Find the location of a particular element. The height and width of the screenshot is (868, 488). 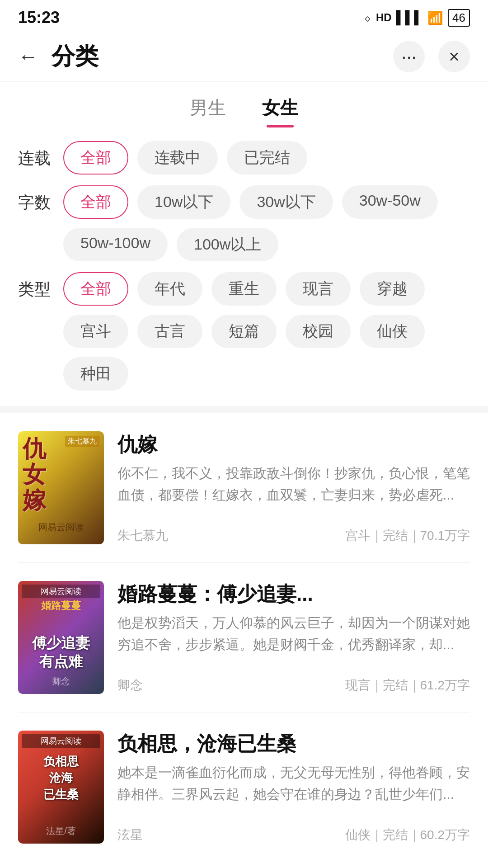

bluetooth-icon: ⬦ is located at coordinates (368, 18).